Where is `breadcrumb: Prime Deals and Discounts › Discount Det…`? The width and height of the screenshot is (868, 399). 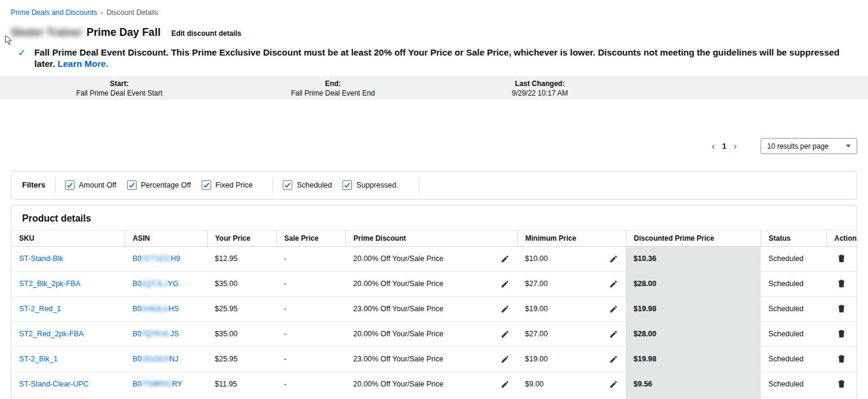 breadcrumb: Prime Deals and Discounts › Discount Det… is located at coordinates (434, 8).